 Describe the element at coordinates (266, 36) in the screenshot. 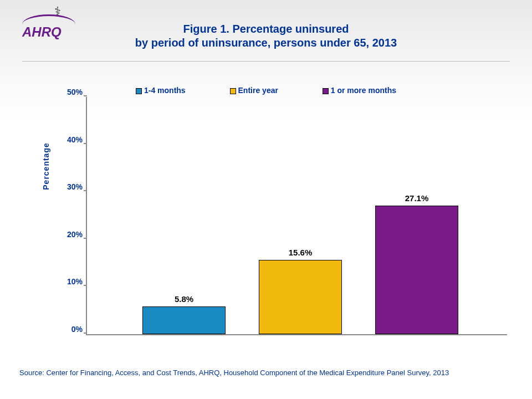

I see `chart-title: Figure 1. Percentage uninsured by period…` at that location.